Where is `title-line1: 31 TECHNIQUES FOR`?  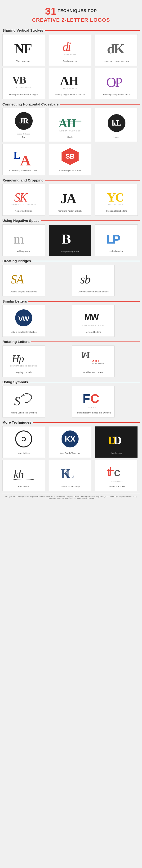
title-line1: 31 TECHNIQUES FOR is located at coordinates (71, 11).